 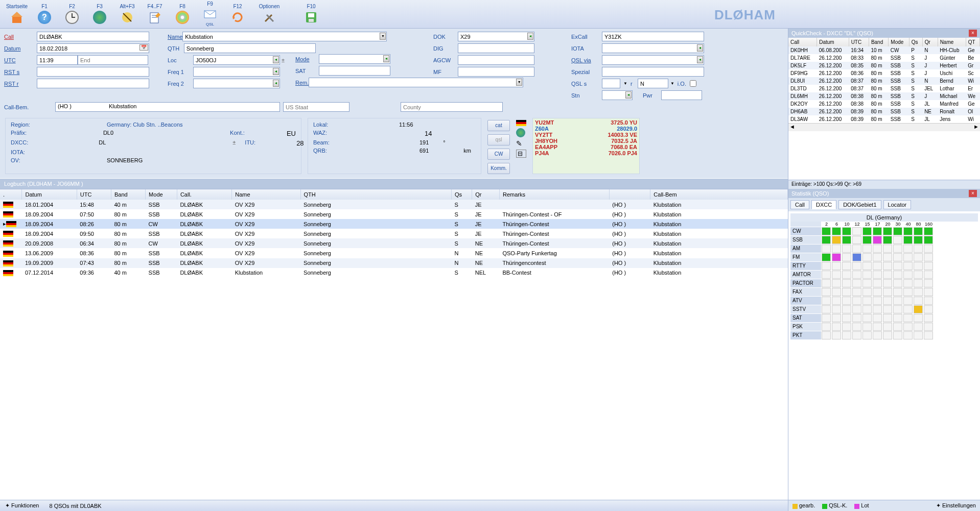 I want to click on dig-input, so click(x=496, y=48).